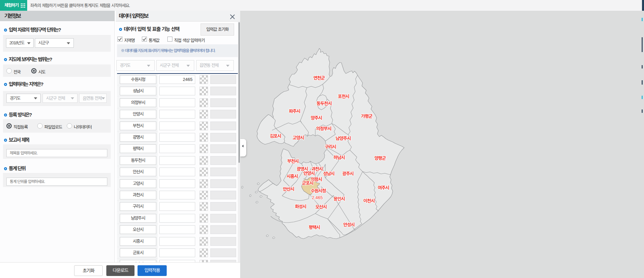 This screenshot has width=644, height=278. I want to click on svg-text: 화성시, so click(301, 207).